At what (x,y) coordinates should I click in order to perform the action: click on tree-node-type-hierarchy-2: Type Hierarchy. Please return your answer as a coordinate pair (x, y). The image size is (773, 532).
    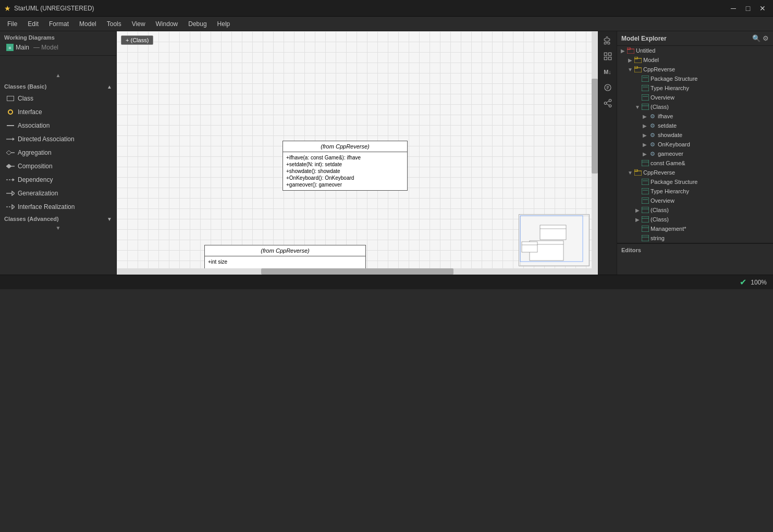
    Looking at the image, I should click on (695, 191).